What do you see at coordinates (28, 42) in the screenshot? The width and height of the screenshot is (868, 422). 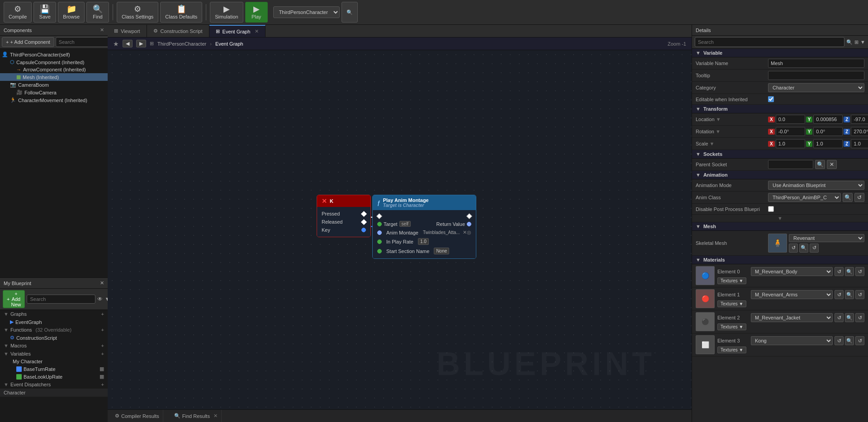 I see `add-component-button: + + Add Component` at bounding box center [28, 42].